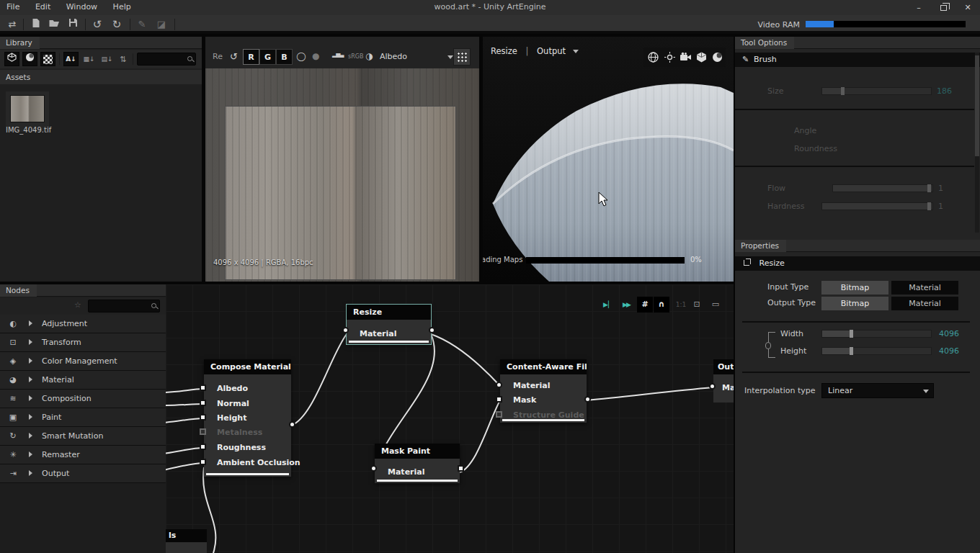 The image size is (980, 553). What do you see at coordinates (83, 343) in the screenshot?
I see `node-category-transform: ⊡Transform` at bounding box center [83, 343].